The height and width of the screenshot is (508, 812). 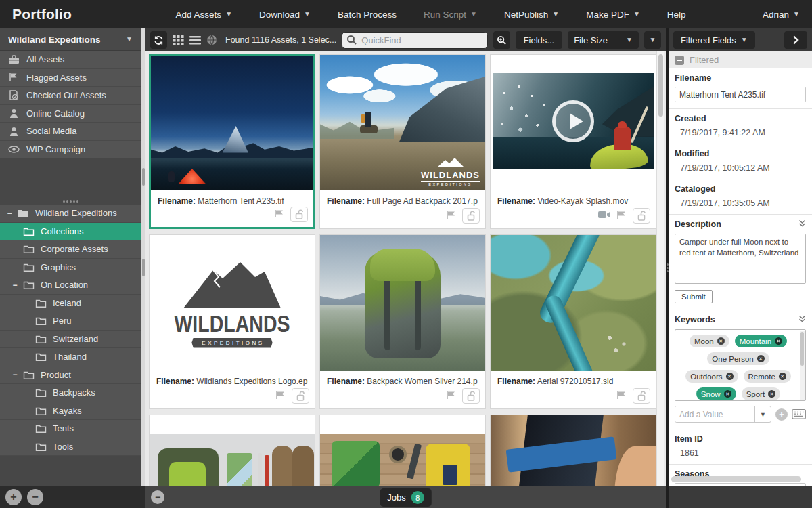 What do you see at coordinates (715, 40) in the screenshot?
I see `fields-mode-dropdown: Filtered Fields▼` at bounding box center [715, 40].